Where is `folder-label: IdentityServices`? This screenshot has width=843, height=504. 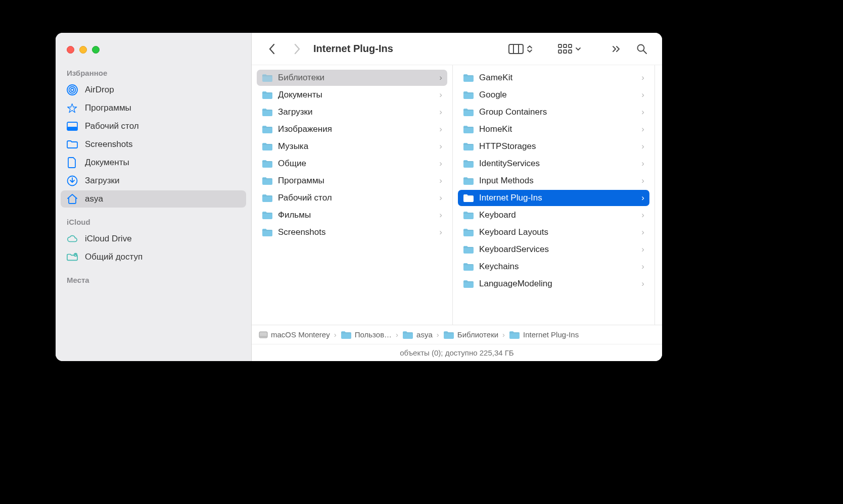
folder-label: IdentityServices is located at coordinates (558, 164).